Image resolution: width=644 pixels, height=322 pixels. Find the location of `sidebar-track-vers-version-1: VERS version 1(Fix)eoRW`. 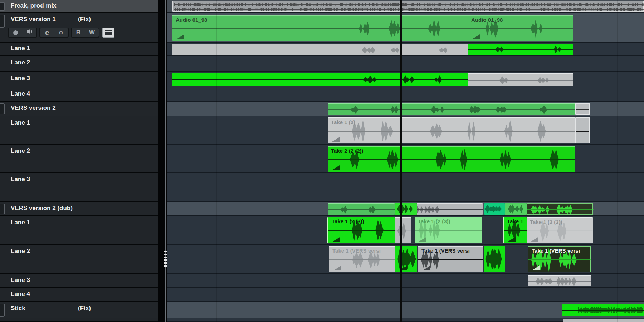

sidebar-track-vers-version-1: VERS version 1(Fix)eoRW is located at coordinates (79, 28).